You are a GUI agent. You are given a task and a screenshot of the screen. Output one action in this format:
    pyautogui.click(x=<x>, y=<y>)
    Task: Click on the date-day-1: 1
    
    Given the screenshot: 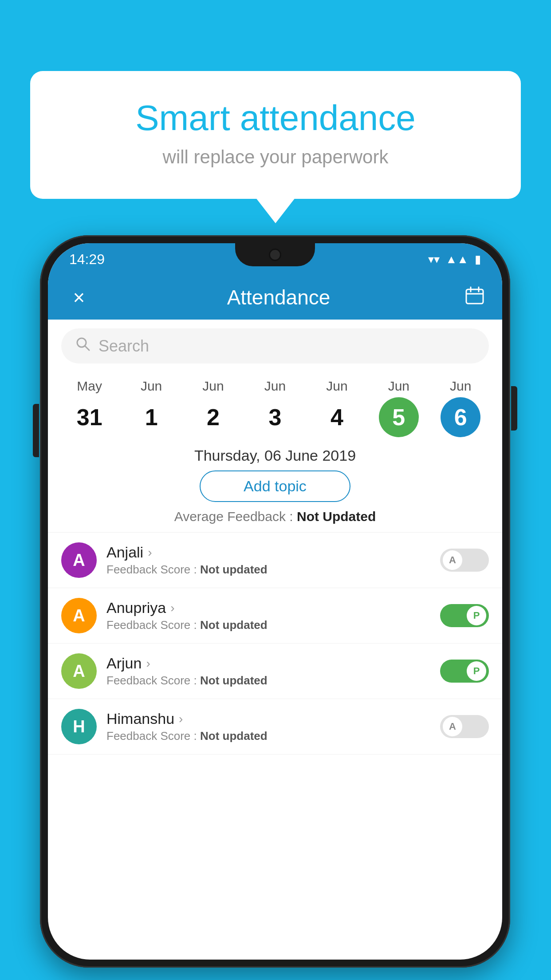 What is the action you would take?
    pyautogui.click(x=151, y=417)
    